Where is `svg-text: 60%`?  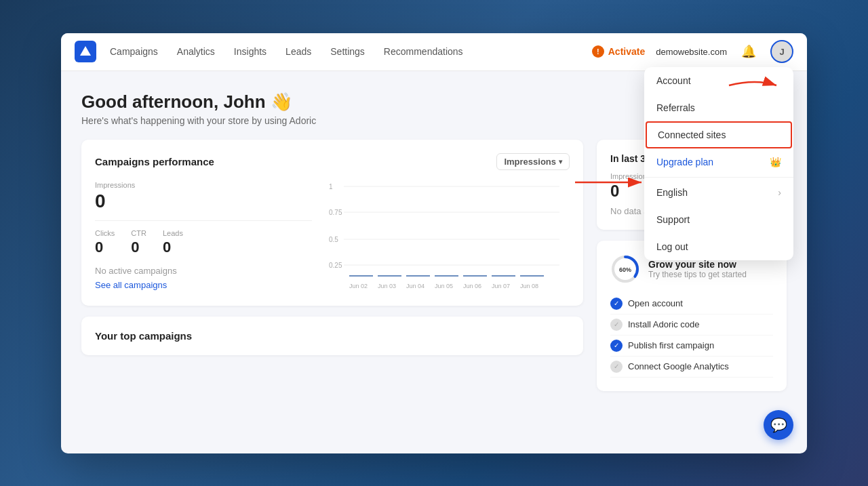
svg-text: 60% is located at coordinates (625, 270).